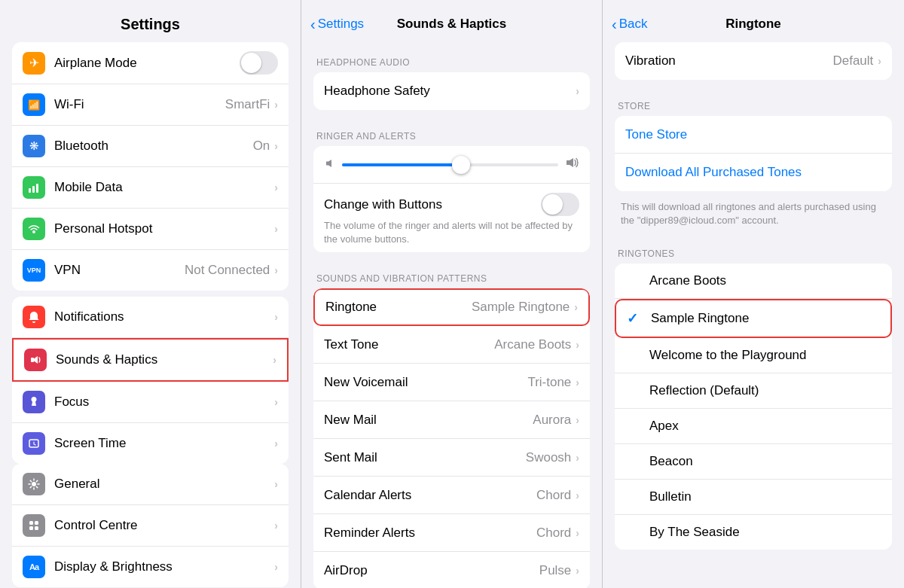 The width and height of the screenshot is (904, 588). What do you see at coordinates (34, 443) in the screenshot?
I see `screentime-icon` at bounding box center [34, 443].